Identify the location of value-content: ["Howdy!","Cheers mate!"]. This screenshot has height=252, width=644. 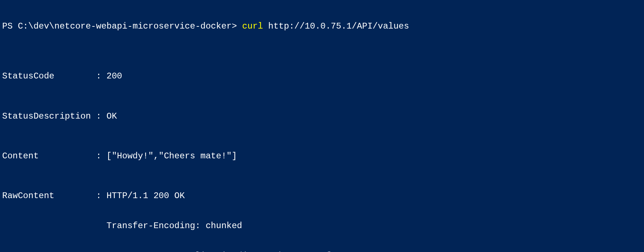
(172, 156).